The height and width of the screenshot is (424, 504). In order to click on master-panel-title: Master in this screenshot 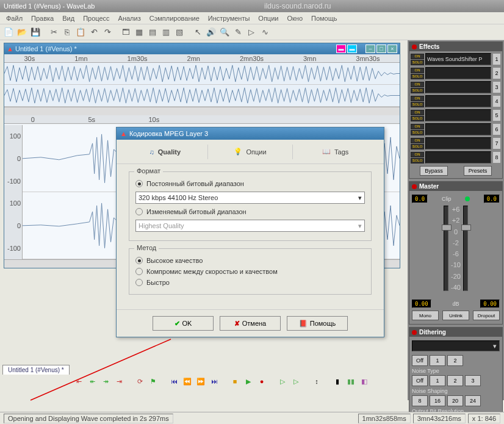, I will do `click(456, 187)`.